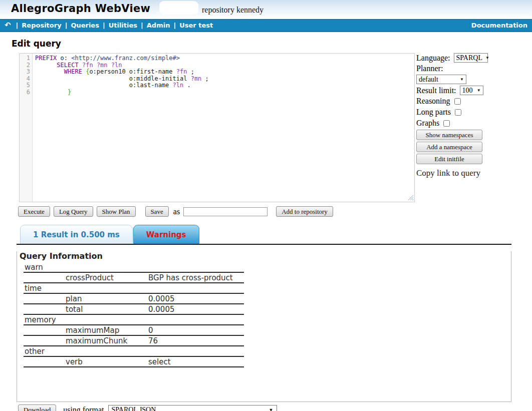 The width and height of the screenshot is (532, 411). I want to click on nav-documentation-link: Documentation, so click(499, 25).